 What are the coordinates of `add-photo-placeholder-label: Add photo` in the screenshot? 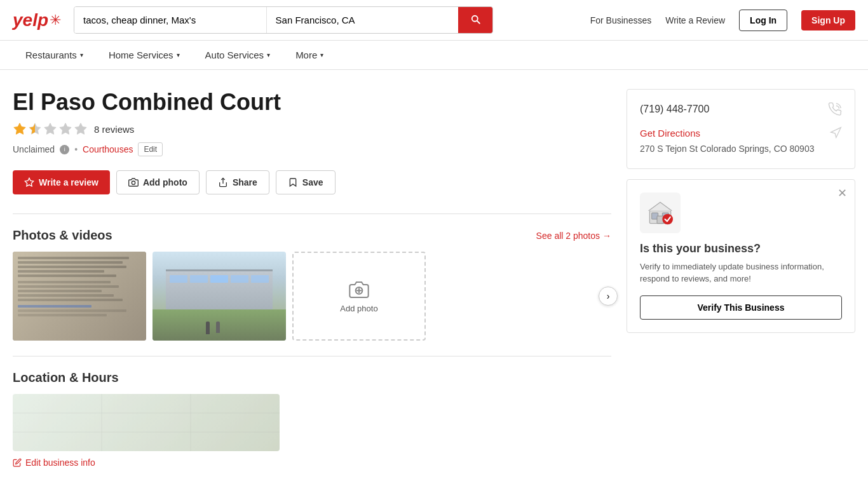 It's located at (358, 309).